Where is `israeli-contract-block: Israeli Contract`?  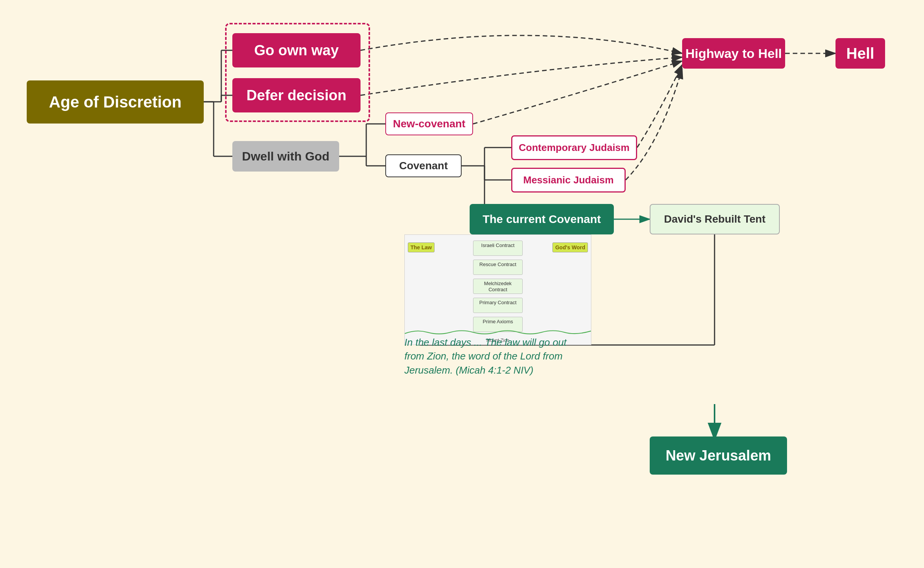 israeli-contract-block: Israeli Contract is located at coordinates (498, 248).